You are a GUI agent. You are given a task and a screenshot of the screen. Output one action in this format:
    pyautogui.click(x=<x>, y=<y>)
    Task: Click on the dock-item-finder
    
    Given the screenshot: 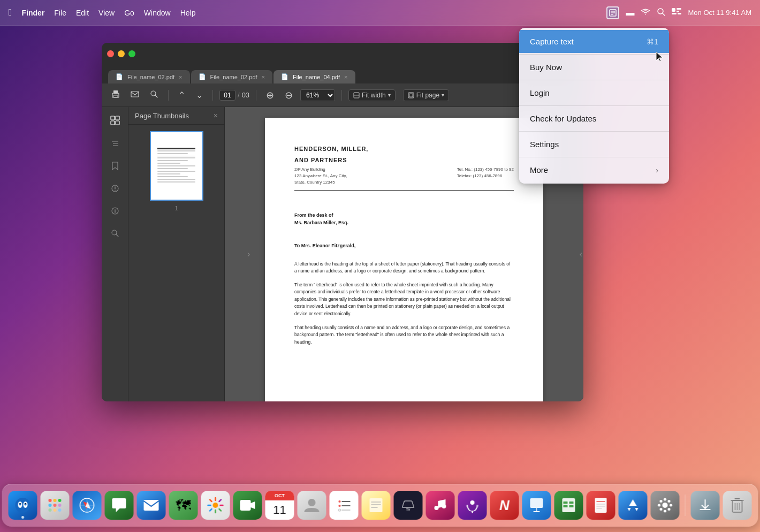 What is the action you would take?
    pyautogui.click(x=23, y=505)
    